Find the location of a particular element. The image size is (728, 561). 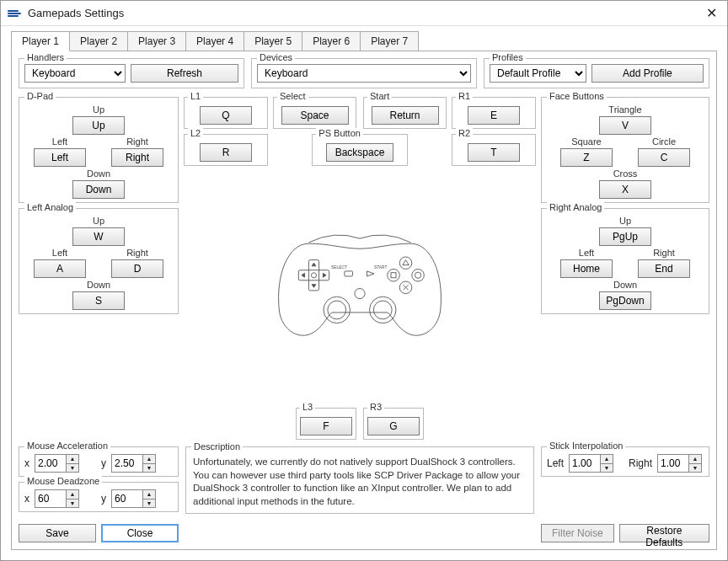

description-text: Unfortunately, we currently do not nativ… is located at coordinates (360, 482).